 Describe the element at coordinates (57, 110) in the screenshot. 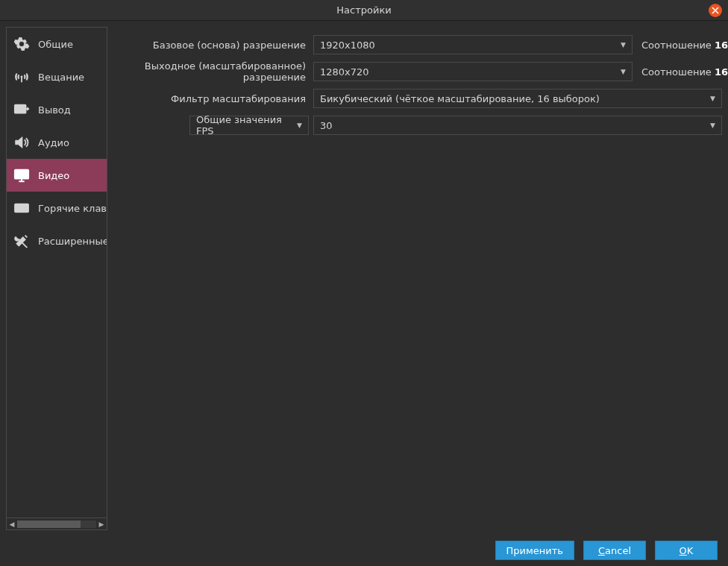

I see `sidebar-item-output: Вывод` at that location.